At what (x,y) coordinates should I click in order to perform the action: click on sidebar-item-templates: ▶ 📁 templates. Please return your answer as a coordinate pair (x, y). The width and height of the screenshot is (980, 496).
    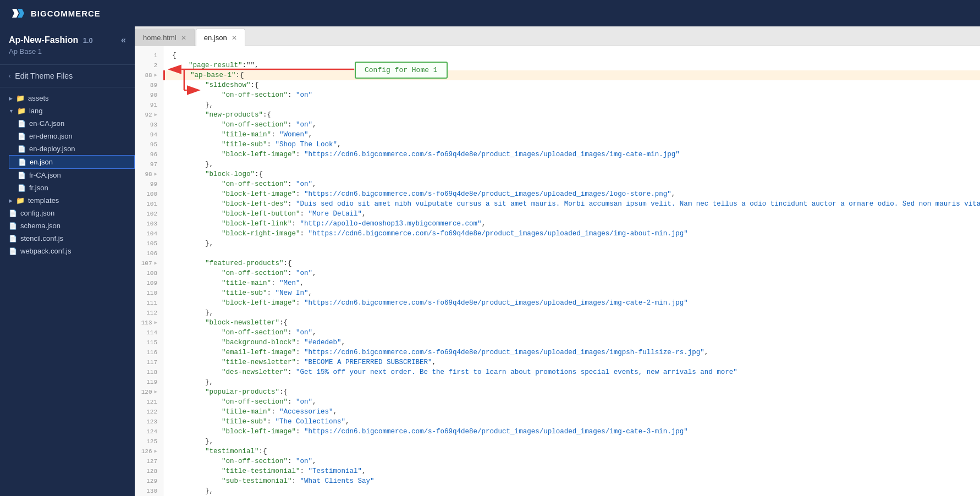
    Looking at the image, I should click on (67, 200).